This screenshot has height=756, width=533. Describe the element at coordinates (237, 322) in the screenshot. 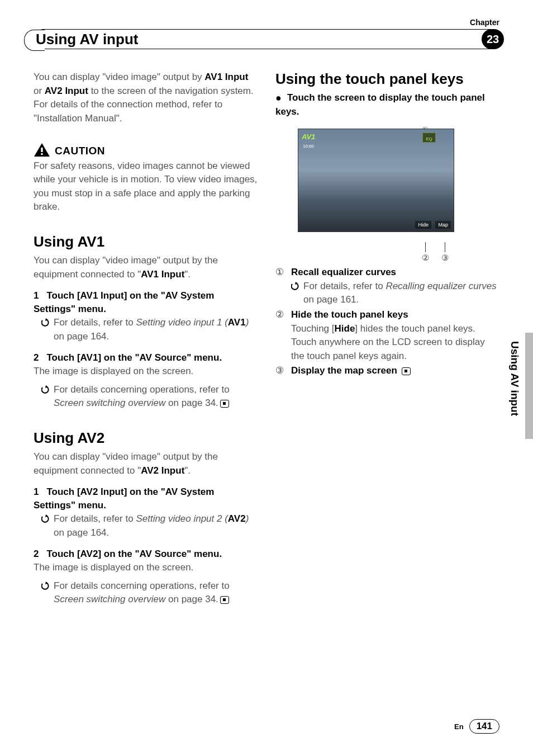

I see `t: AV1` at that location.